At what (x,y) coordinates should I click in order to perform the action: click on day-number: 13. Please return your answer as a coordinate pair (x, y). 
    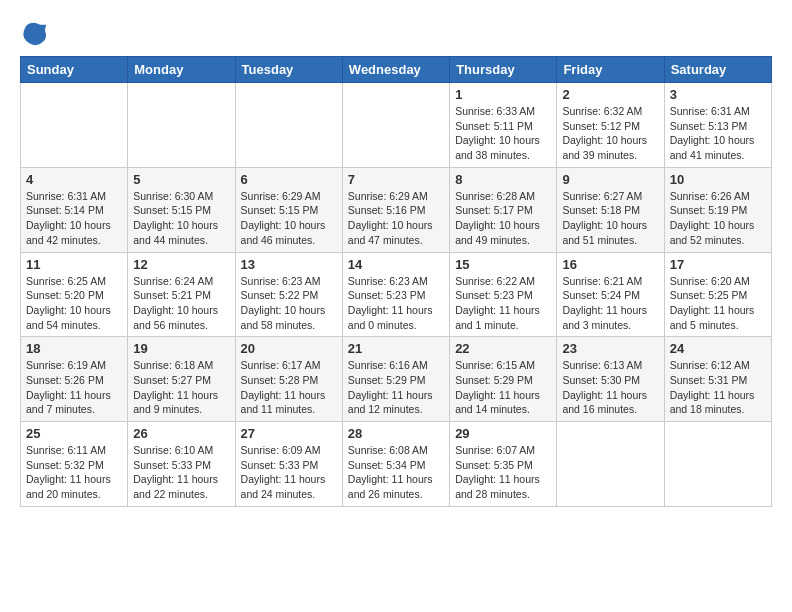
    Looking at the image, I should click on (289, 264).